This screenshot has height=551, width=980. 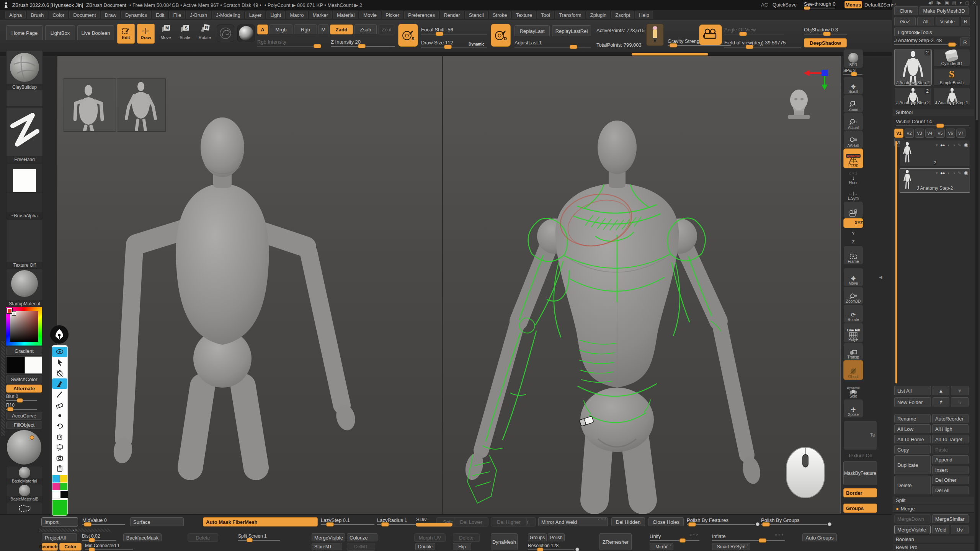 What do you see at coordinates (327, 547) in the screenshot?
I see `store-mt-button: StoreMT` at bounding box center [327, 547].